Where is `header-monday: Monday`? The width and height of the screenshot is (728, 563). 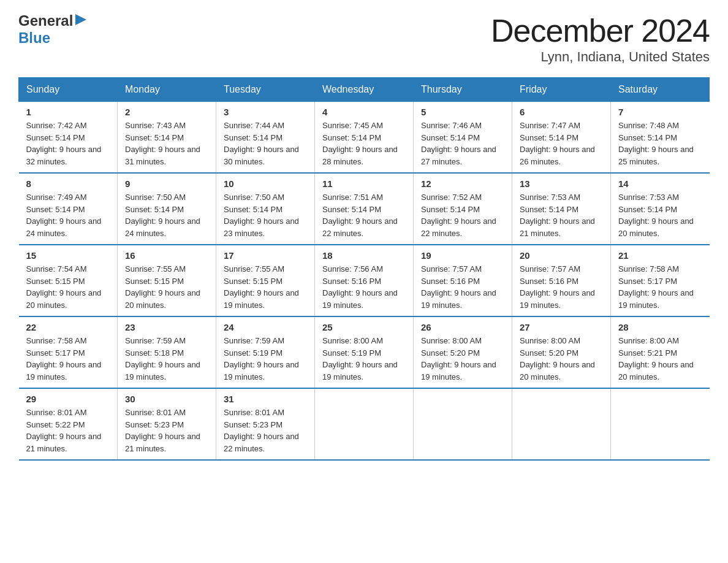 header-monday: Monday is located at coordinates (167, 90).